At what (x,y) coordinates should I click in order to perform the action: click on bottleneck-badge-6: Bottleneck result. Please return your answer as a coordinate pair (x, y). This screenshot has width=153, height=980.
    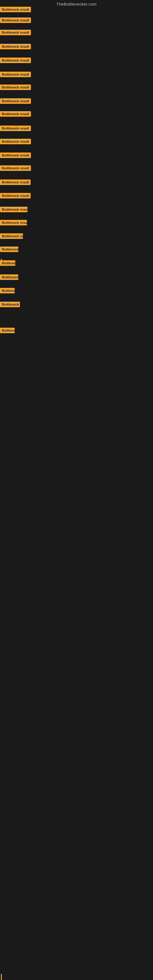
    Looking at the image, I should click on (15, 75).